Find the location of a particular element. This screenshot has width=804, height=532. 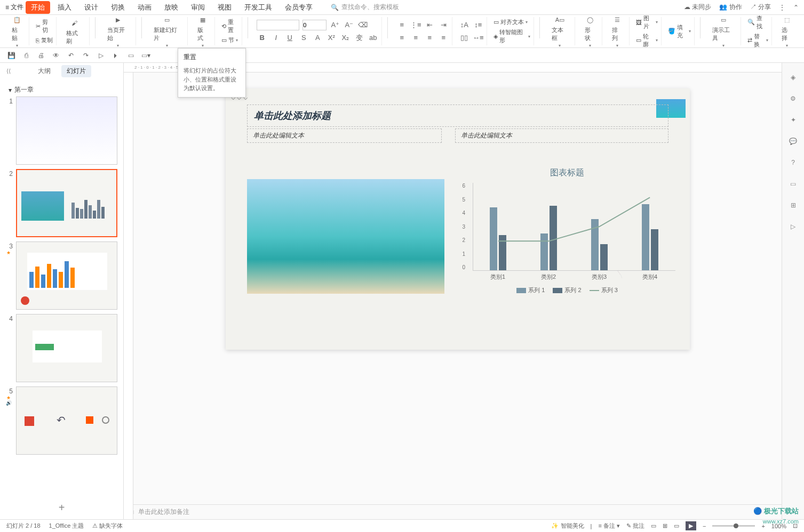

more-qa-icon: ▭▾ is located at coordinates (146, 55).